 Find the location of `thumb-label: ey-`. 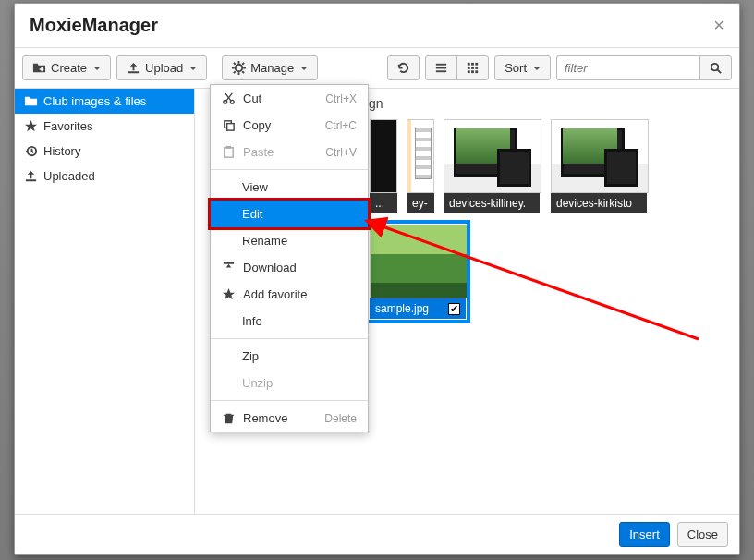

thumb-label: ey- is located at coordinates (420, 203).